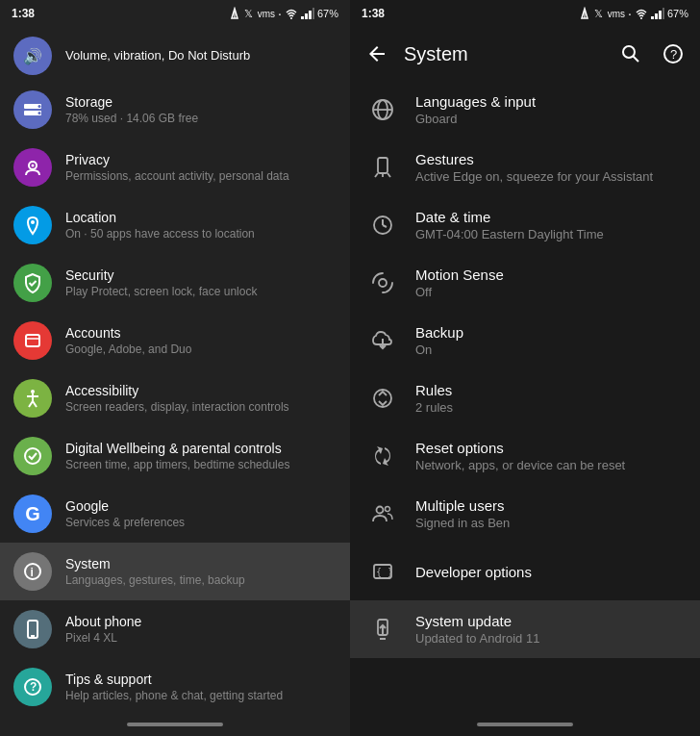  I want to click on backup-icon, so click(383, 341).